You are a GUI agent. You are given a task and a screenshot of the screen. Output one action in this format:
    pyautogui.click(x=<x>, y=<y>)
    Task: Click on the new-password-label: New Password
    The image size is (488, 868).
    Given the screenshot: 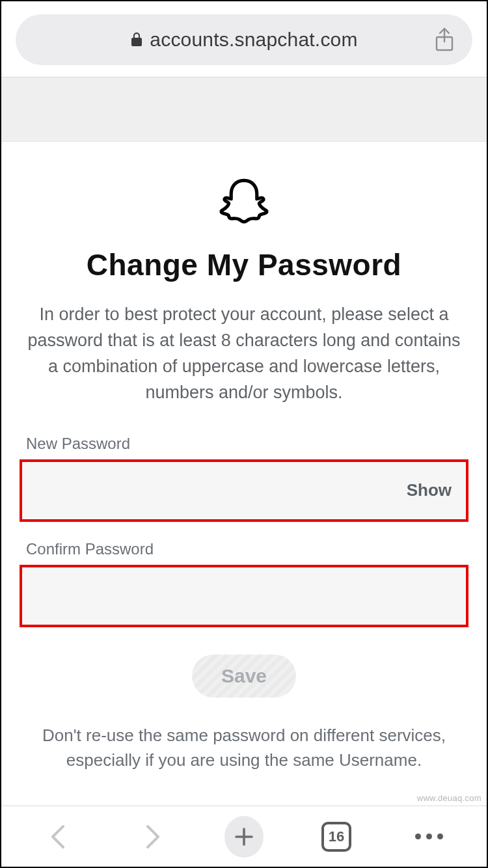 What is the action you would take?
    pyautogui.click(x=247, y=444)
    